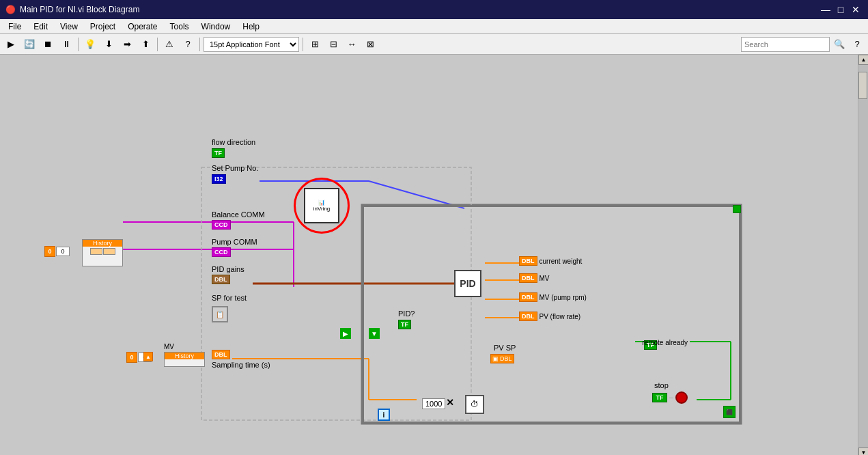 This screenshot has width=868, height=455. Describe the element at coordinates (322, 206) in the screenshot. I see `subvi-block: 📊inVring` at that location.